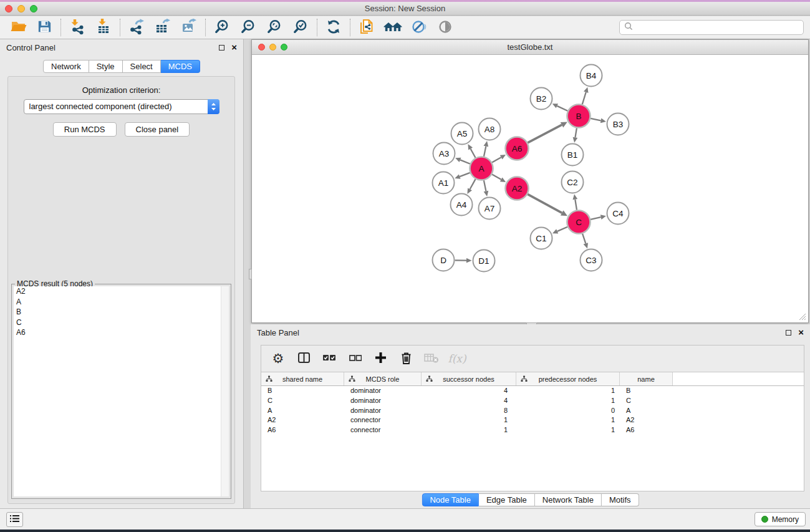 This screenshot has height=532, width=810. I want to click on show-columns-button, so click(304, 359).